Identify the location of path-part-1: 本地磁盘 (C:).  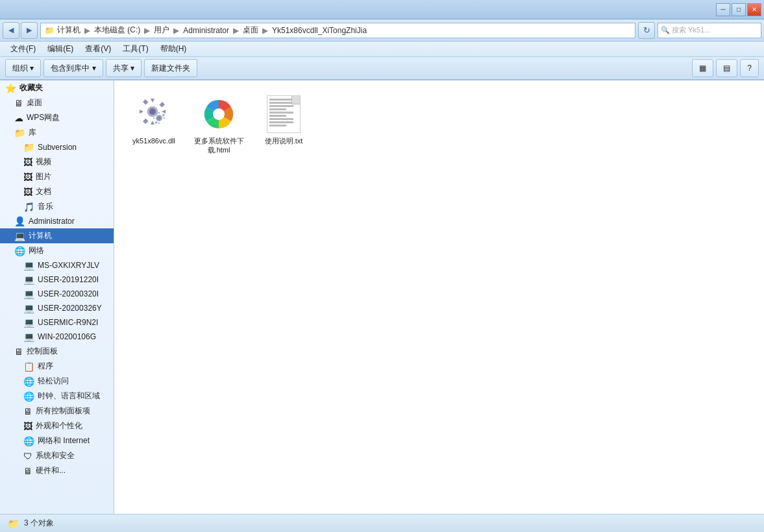
(117, 30).